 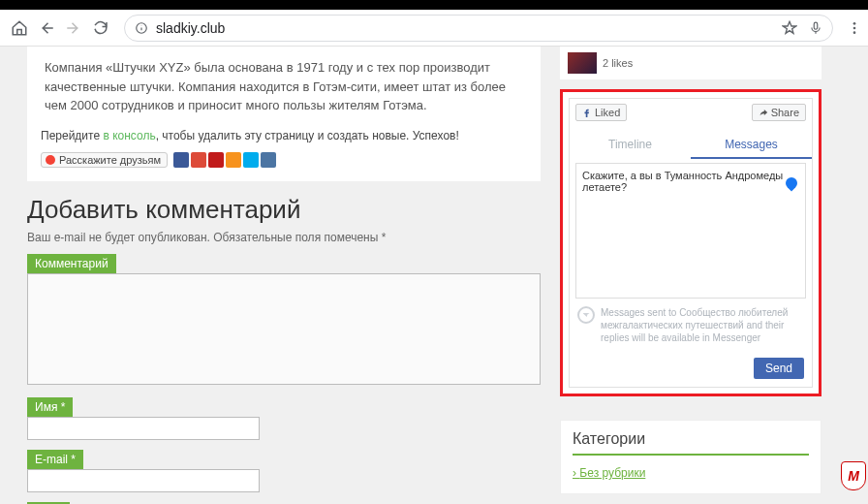 What do you see at coordinates (284, 209) in the screenshot?
I see `comment-form-title: Добавить комментарий` at bounding box center [284, 209].